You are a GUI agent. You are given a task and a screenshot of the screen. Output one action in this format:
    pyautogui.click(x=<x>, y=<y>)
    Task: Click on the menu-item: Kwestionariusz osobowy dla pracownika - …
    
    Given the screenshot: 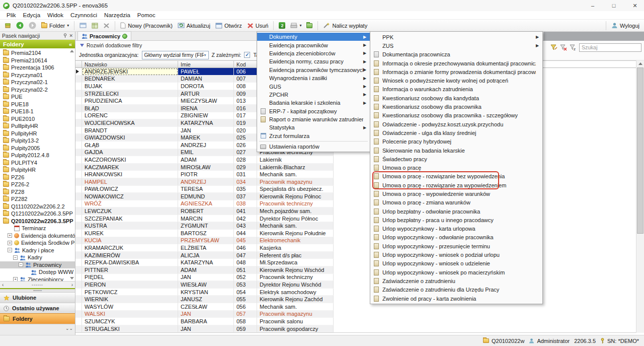 What is the action you would take?
    pyautogui.click(x=456, y=116)
    